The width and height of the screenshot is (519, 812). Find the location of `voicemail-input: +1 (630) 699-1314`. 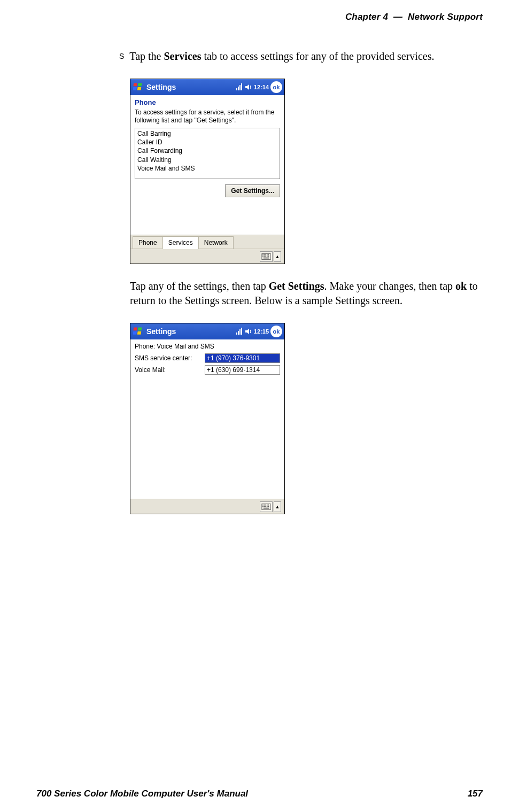

voicemail-input: +1 (630) 699-1314 is located at coordinates (243, 370).